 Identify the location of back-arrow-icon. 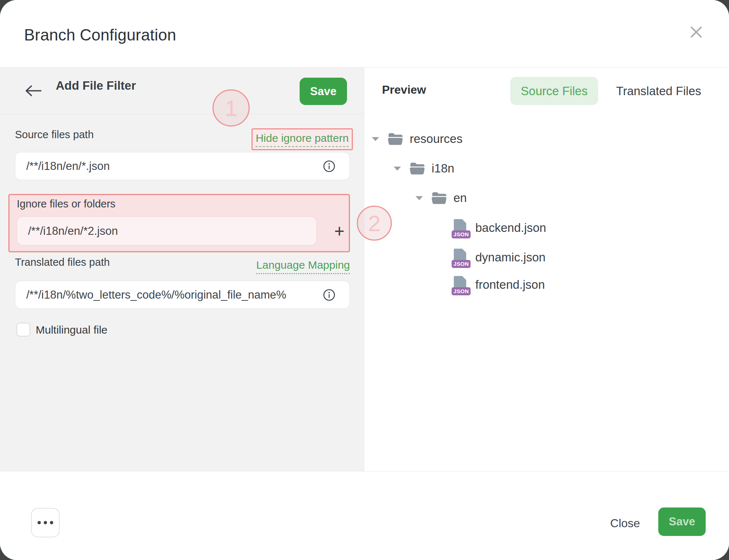
(34, 91).